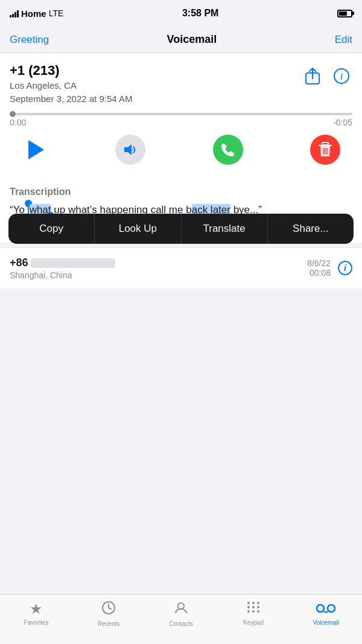 This screenshot has width=362, height=644. Describe the element at coordinates (138, 229) in the screenshot. I see `context-lookup: Look Up` at that location.